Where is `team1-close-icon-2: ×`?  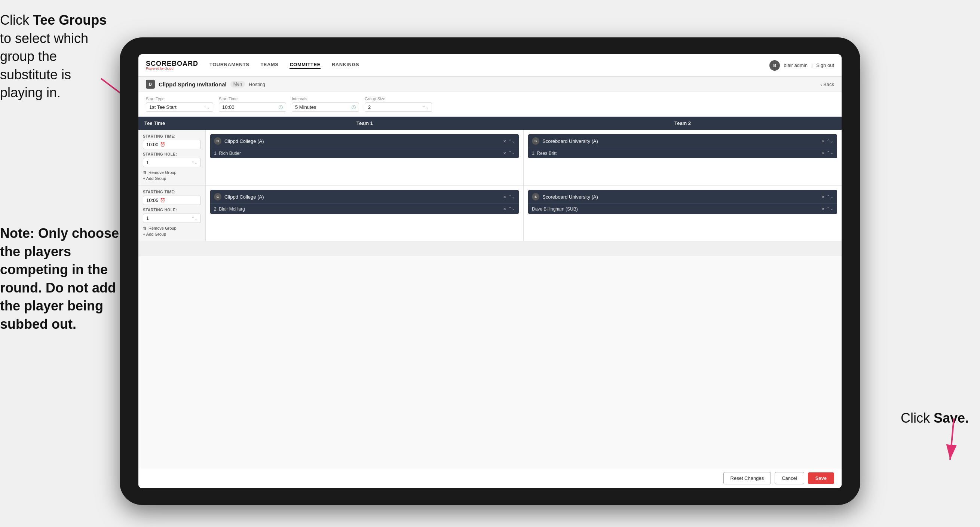 team1-close-icon-2: × is located at coordinates (504, 197).